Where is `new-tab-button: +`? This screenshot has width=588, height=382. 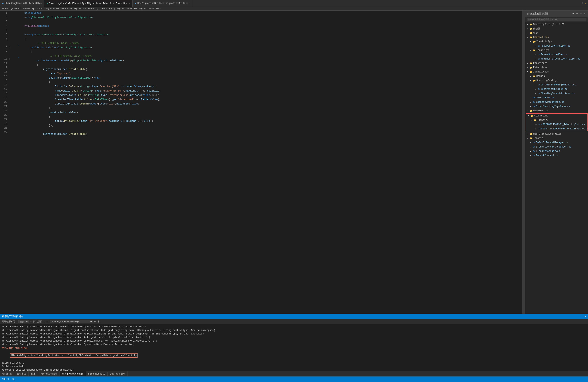
new-tab-button: + is located at coordinates (582, 3).